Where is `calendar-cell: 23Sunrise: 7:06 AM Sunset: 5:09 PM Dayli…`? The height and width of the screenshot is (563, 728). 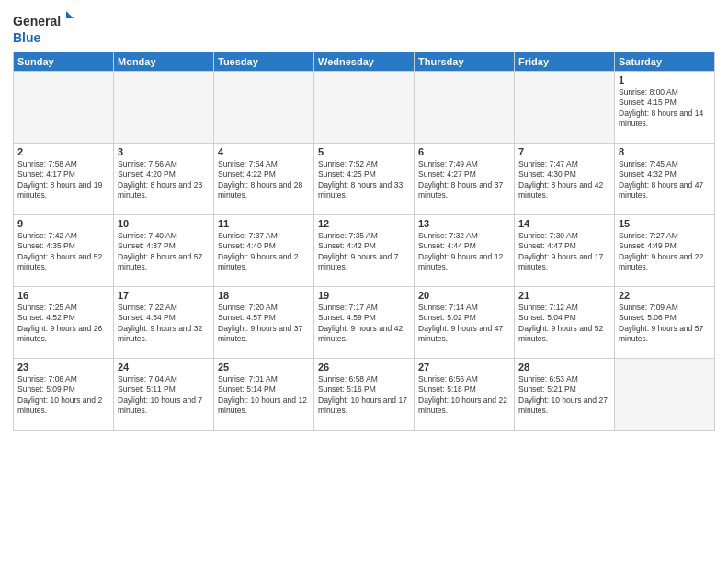
calendar-cell: 23Sunrise: 7:06 AM Sunset: 5:09 PM Dayli… is located at coordinates (64, 395).